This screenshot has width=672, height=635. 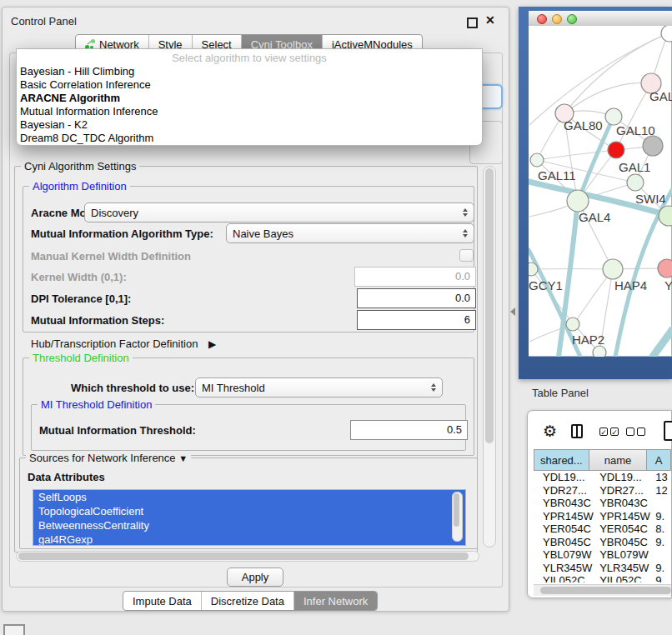 I want to click on zoom-traffic-light, so click(x=572, y=19).